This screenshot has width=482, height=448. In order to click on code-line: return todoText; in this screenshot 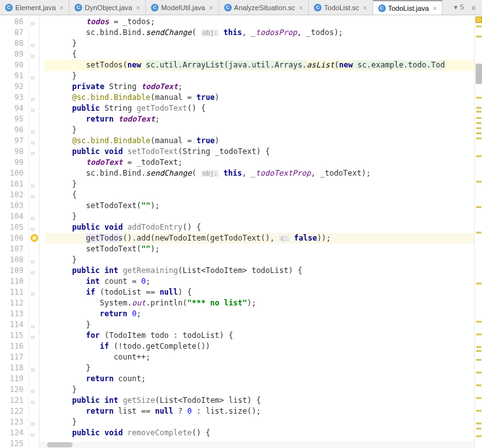, I will do `click(260, 120)`.